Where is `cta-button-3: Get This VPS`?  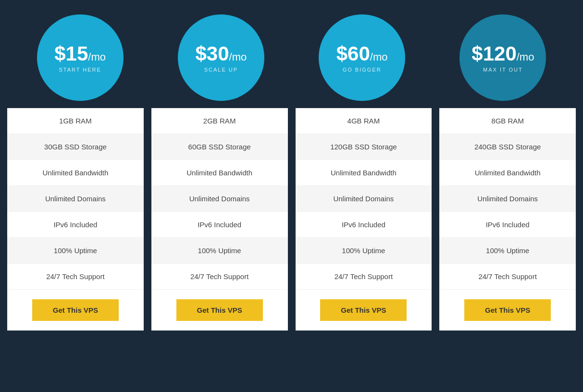 cta-button-3: Get This VPS is located at coordinates (508, 310).